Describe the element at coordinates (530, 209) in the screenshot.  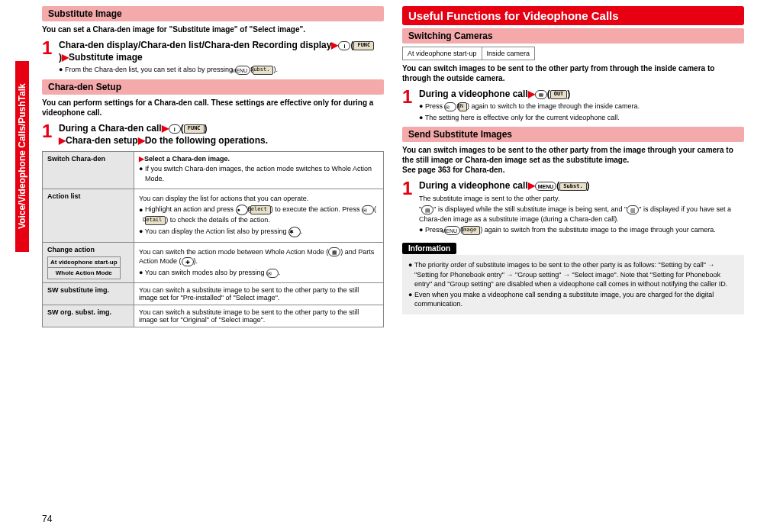
I see `text-part: " is displayed while the still substitut…` at that location.